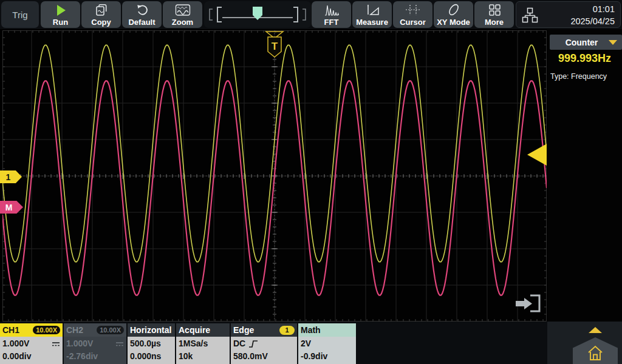 Image resolution: width=622 pixels, height=364 pixels. What do you see at coordinates (101, 15) in the screenshot?
I see `copy-button: Copy` at bounding box center [101, 15].